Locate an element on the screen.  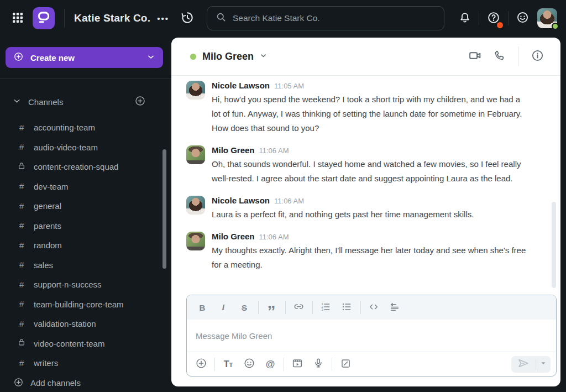
user-status-dot is located at coordinates (555, 27).